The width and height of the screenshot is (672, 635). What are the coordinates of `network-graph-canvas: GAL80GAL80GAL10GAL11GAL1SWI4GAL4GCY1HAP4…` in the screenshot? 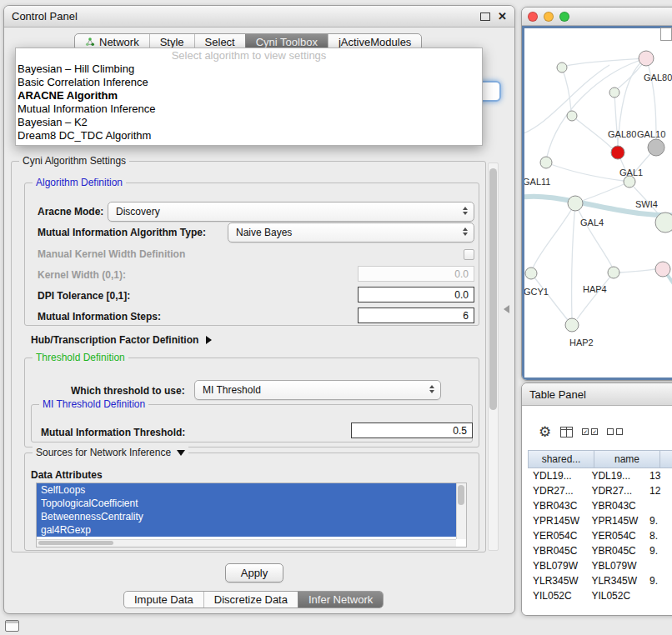 It's located at (599, 203).